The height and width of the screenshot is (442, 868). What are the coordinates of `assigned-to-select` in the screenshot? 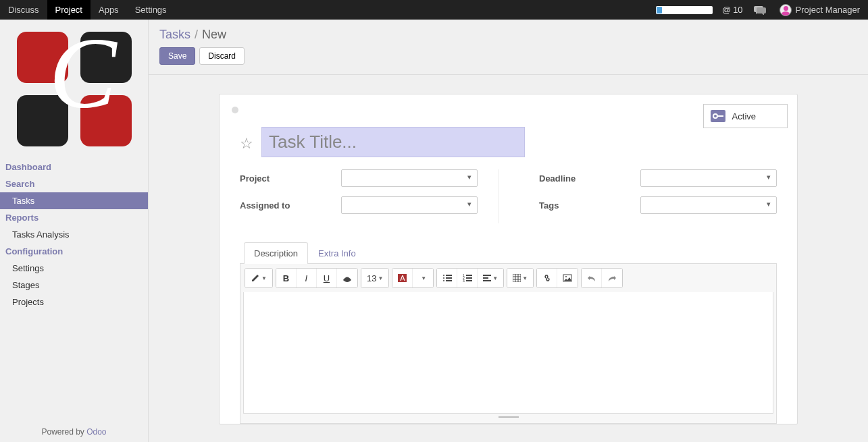 It's located at (409, 205).